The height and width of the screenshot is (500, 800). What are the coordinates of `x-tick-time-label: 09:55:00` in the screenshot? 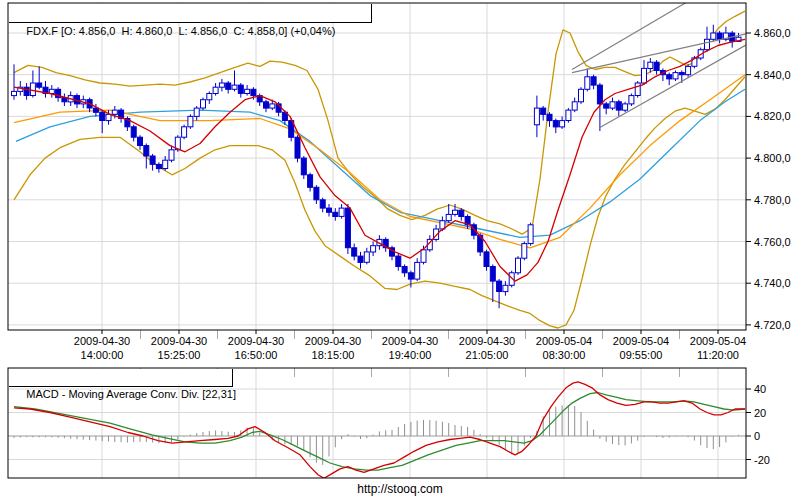 It's located at (642, 355).